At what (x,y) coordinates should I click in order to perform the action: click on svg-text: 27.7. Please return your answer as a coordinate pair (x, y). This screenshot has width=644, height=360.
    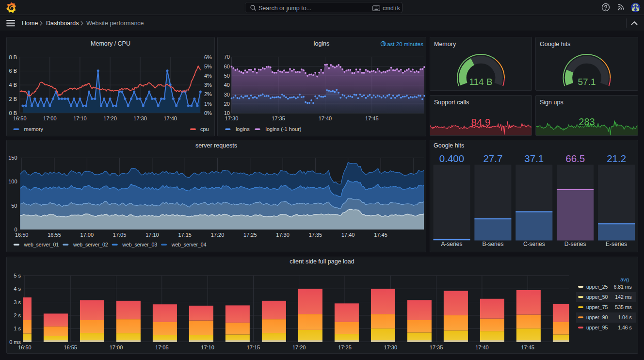
    Looking at the image, I should click on (493, 158).